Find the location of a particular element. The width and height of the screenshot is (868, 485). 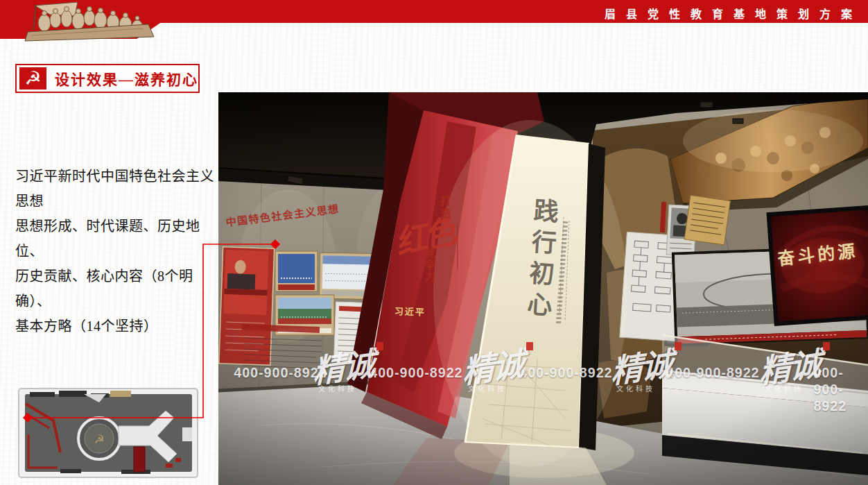

calligraphy-divider is located at coordinates (458, 247).